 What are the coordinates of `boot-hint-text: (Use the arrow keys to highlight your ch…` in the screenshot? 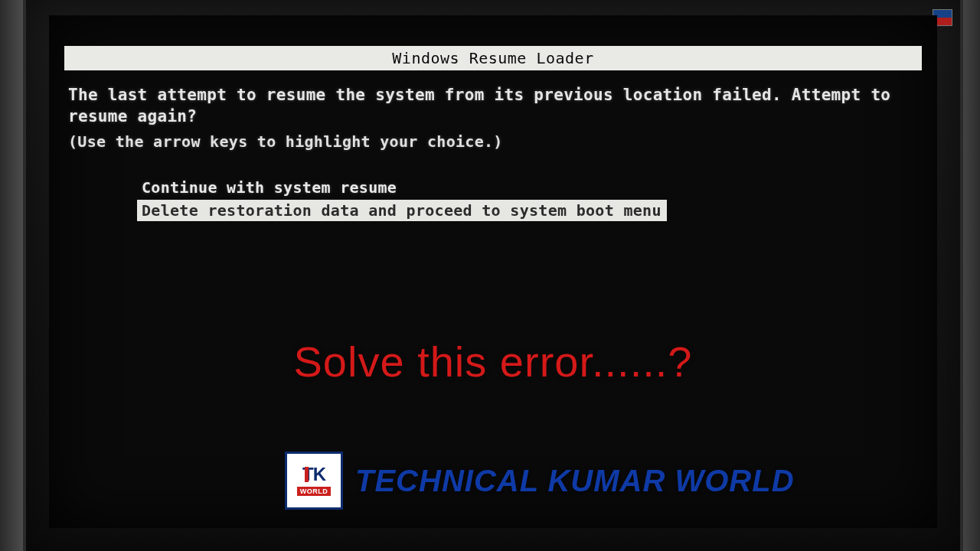 It's located at (493, 142).